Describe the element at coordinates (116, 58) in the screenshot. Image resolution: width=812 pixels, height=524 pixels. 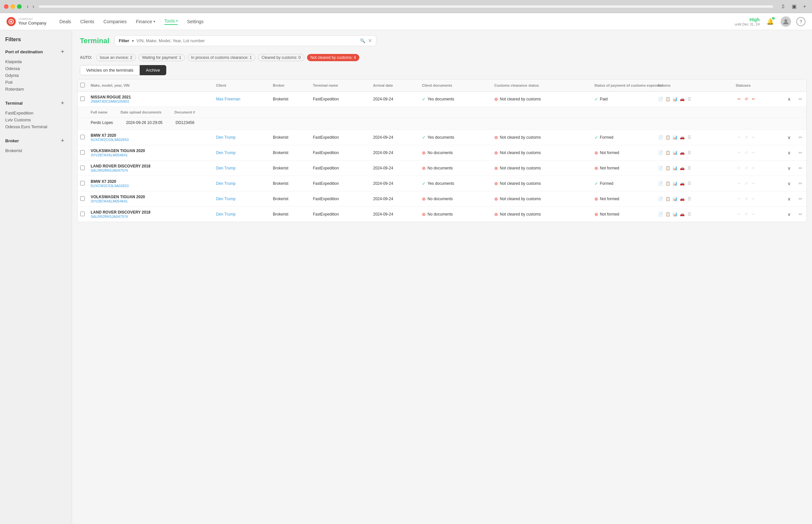
I see `status-issue-invoice: Issue an invoice: 2` at that location.